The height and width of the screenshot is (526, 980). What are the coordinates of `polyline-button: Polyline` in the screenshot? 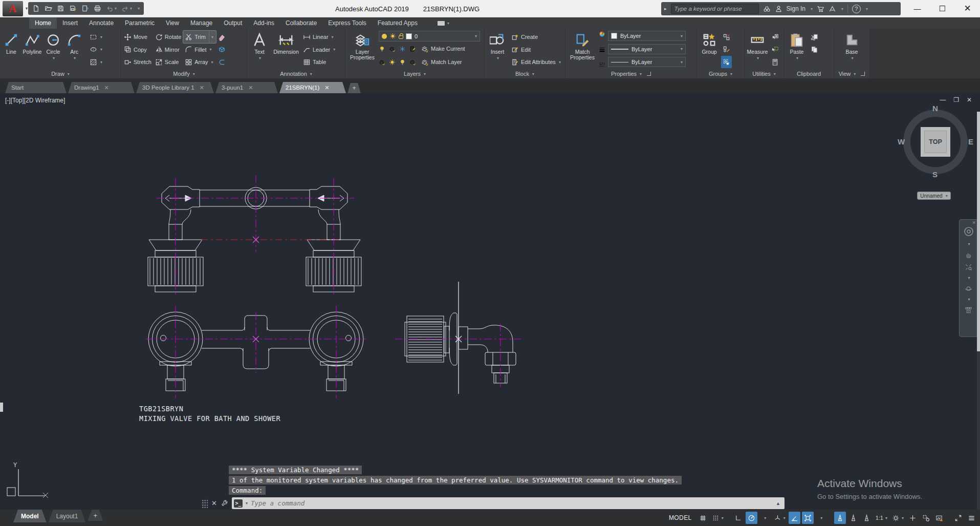 It's located at (32, 49).